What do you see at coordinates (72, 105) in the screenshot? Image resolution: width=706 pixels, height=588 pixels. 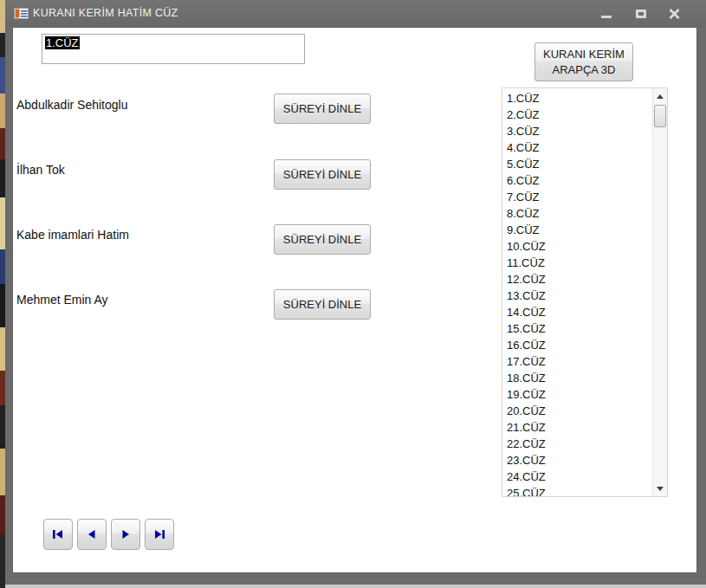 I see `reciter-label-abdulkadir-sehitoglu: Abdulkadir Sehitoglu` at bounding box center [72, 105].